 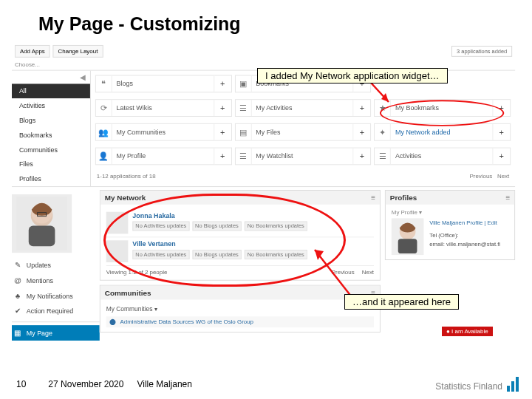 What do you see at coordinates (51, 120) in the screenshot?
I see `category-item: Blogs` at bounding box center [51, 120].